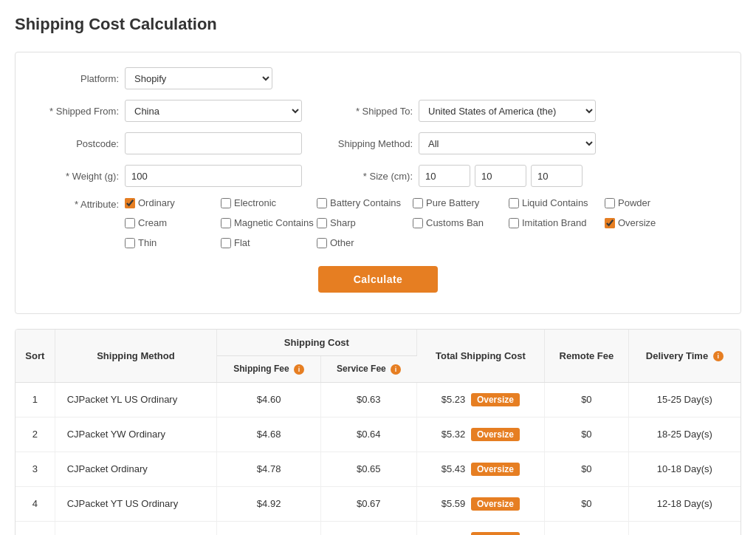  I want to click on postcode-group: Postcode:, so click(170, 143).